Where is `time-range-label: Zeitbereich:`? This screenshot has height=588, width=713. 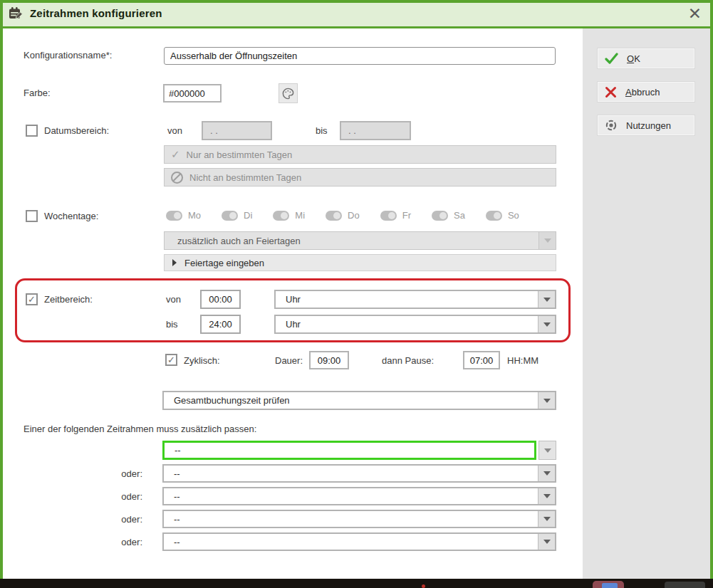 time-range-label: Zeitbereich: is located at coordinates (68, 299).